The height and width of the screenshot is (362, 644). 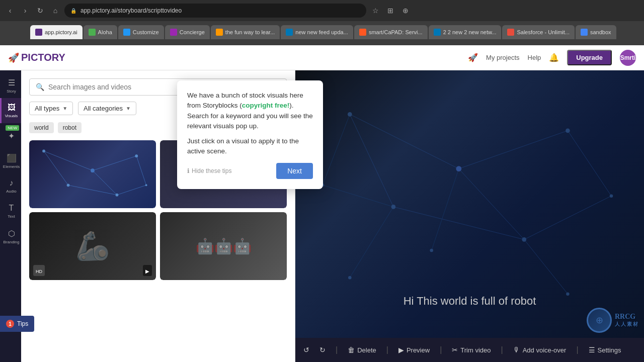 I want to click on tag-world: world, so click(x=41, y=128).